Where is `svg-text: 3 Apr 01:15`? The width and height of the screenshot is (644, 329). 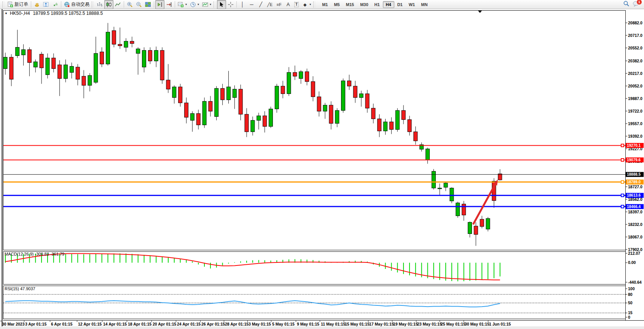 svg-text: 3 Apr 01:15 is located at coordinates (36, 324).